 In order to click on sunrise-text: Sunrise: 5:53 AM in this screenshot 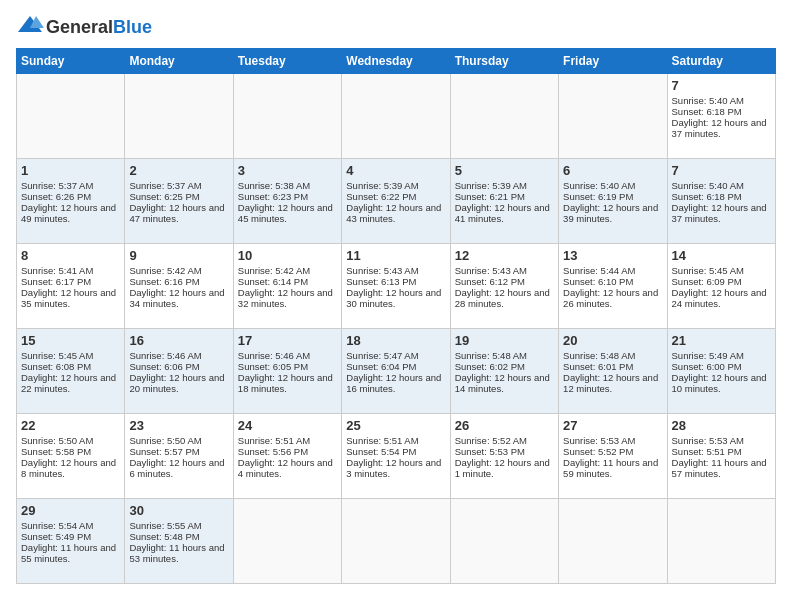, I will do `click(612, 440)`.